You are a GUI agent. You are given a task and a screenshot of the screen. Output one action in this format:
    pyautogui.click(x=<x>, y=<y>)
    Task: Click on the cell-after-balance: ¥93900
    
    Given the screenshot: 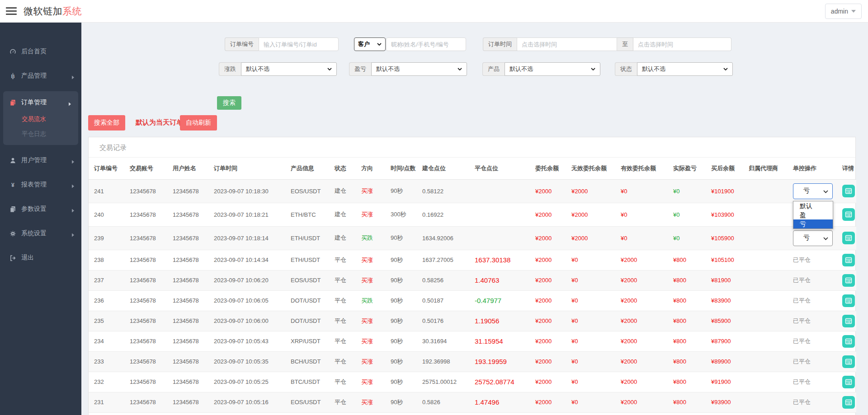 What is the action you would take?
    pyautogui.click(x=730, y=402)
    